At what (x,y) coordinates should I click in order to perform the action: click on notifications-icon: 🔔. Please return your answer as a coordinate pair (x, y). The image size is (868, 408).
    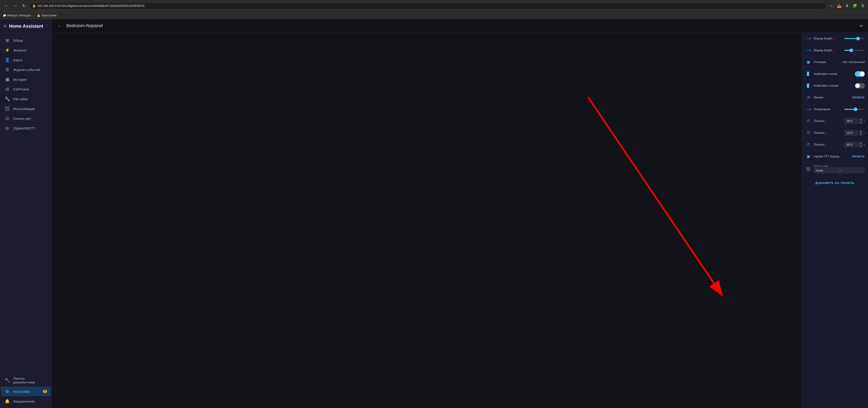
    Looking at the image, I should click on (7, 401).